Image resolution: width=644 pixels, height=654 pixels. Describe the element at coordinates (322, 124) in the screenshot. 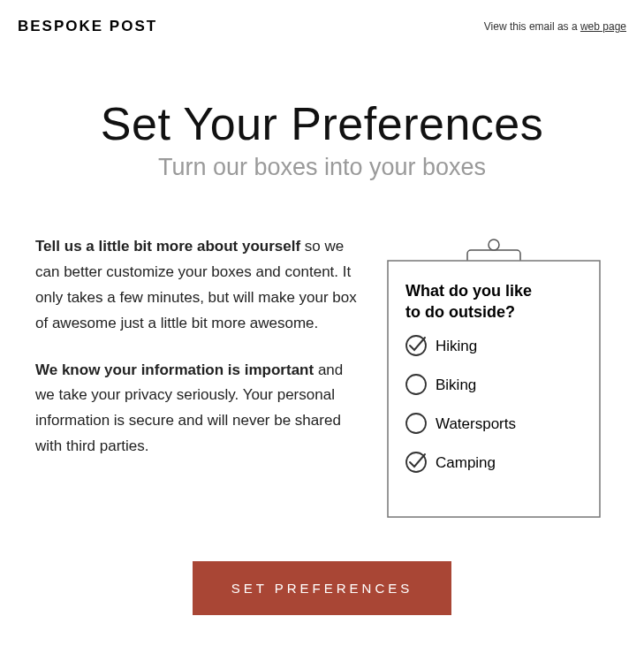

I see `page-title: Set Your Preferences` at that location.